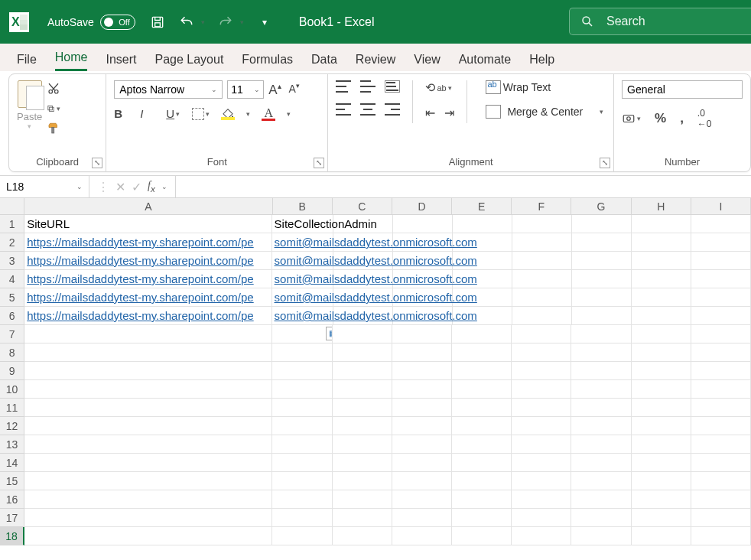 The height and width of the screenshot is (560, 751). I want to click on cell-I1, so click(721, 224).